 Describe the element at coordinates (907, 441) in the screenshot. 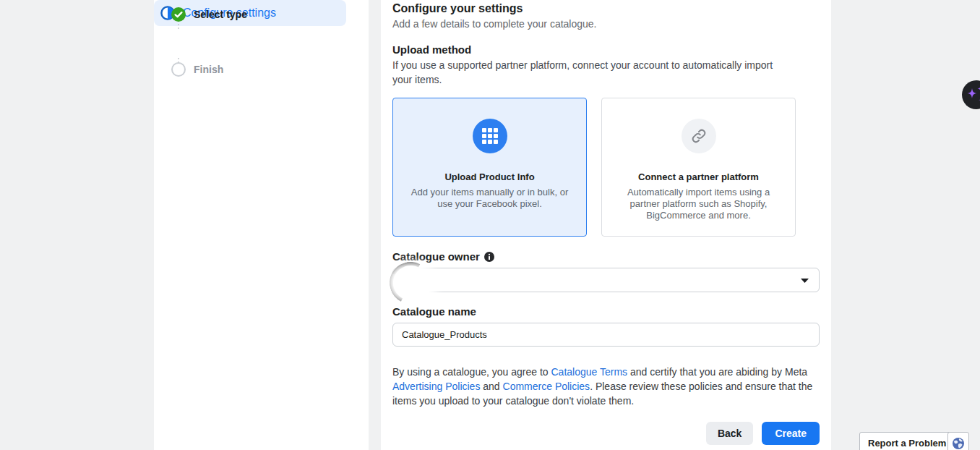

I see `report-a-problem-button: Report a Problem` at that location.